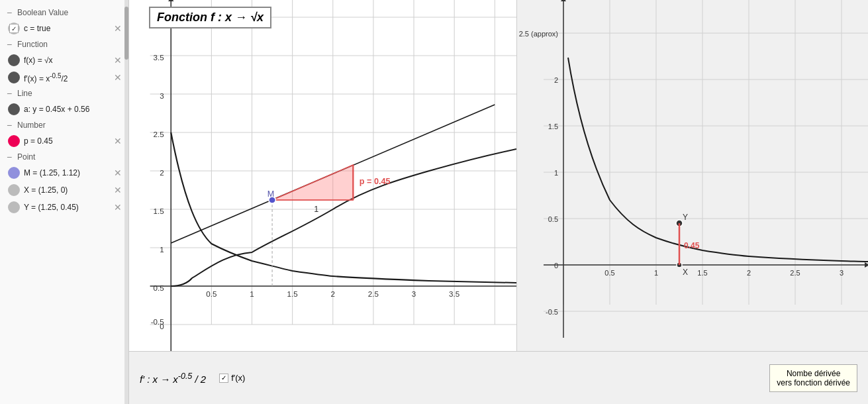  I want to click on point-Y-dot, so click(14, 207).